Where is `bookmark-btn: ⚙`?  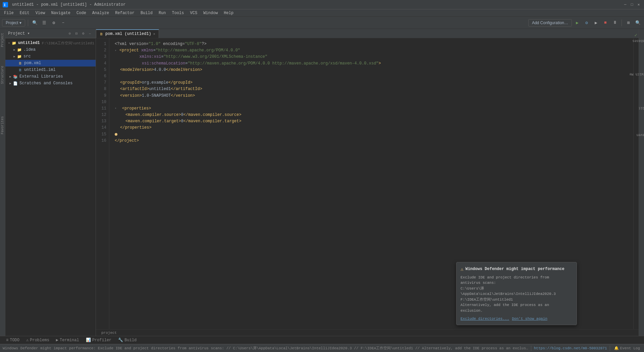
bookmark-btn: ⚙ is located at coordinates (54, 23).